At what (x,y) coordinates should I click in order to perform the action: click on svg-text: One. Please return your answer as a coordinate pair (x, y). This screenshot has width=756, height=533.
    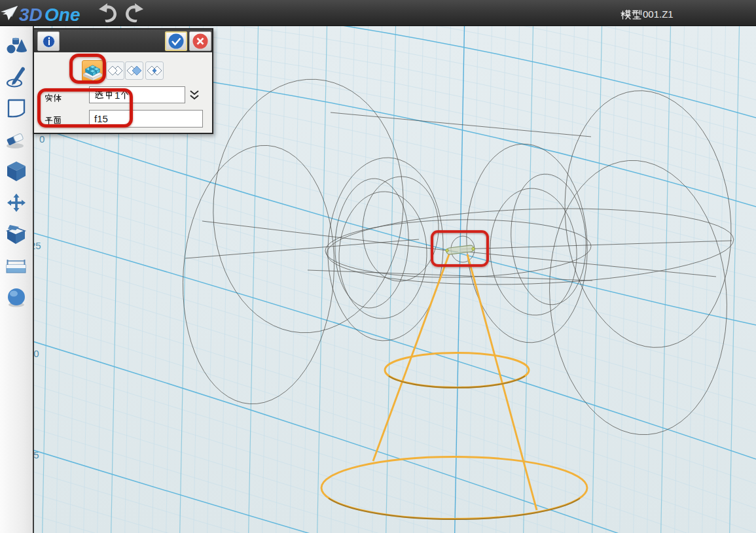
    Looking at the image, I should click on (62, 14).